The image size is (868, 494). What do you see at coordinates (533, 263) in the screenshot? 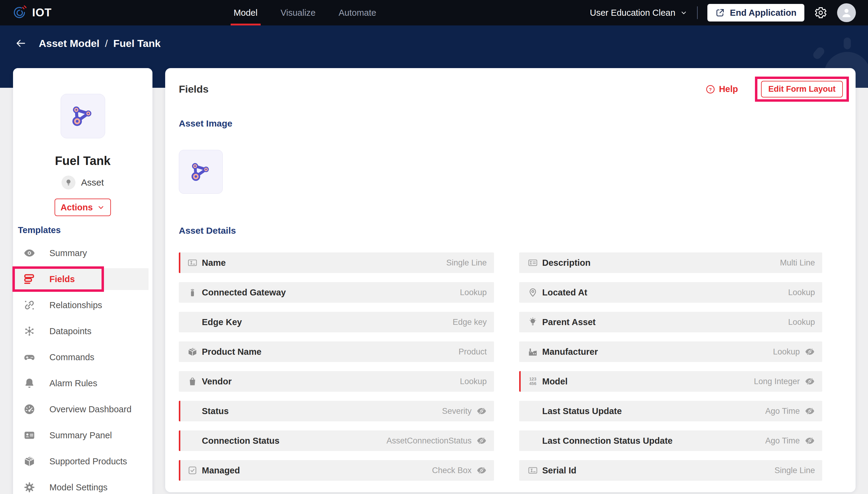
I see `multi-line-icon` at bounding box center [533, 263].